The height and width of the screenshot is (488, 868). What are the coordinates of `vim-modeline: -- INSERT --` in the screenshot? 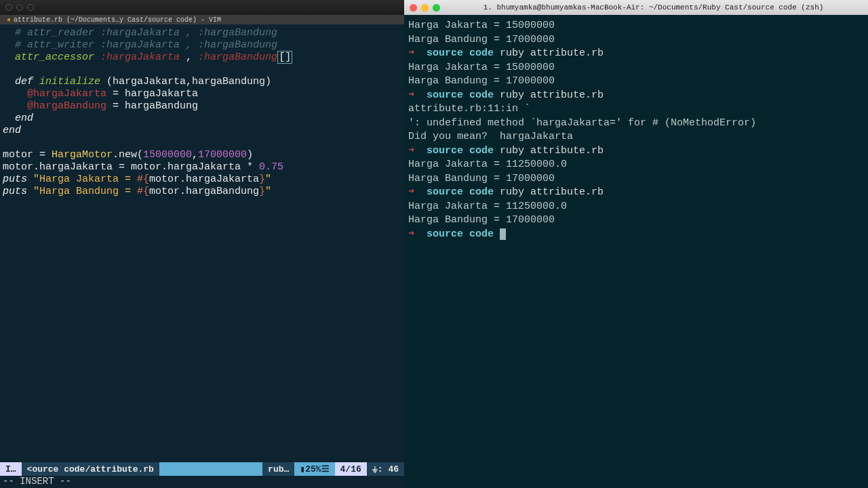 It's located at (202, 482).